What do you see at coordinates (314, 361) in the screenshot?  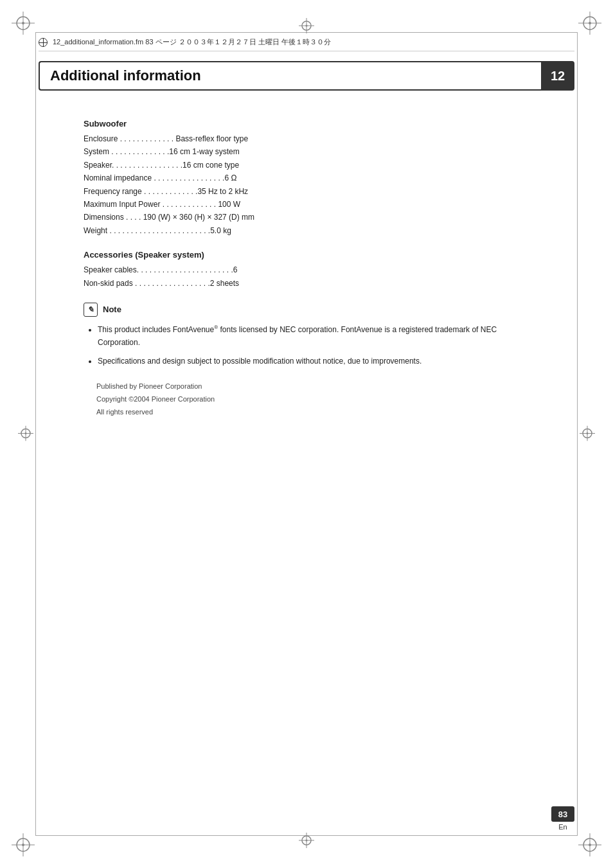 I see `note-item-2: Specifications and design subject to pos…` at bounding box center [314, 361].